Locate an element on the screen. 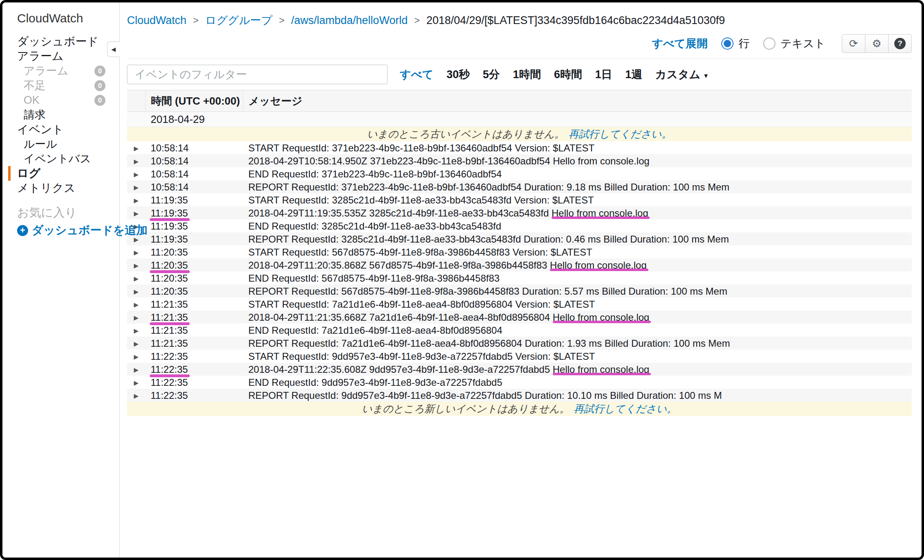 The height and width of the screenshot is (560, 924). sidebar-collapse-button: ◀ is located at coordinates (113, 49).